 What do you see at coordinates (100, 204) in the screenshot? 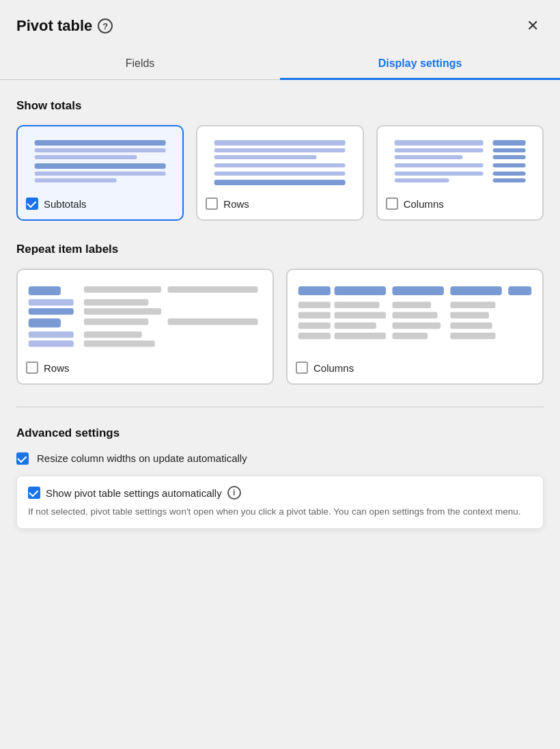
I see `subtotals-label: Subtotals` at bounding box center [100, 204].